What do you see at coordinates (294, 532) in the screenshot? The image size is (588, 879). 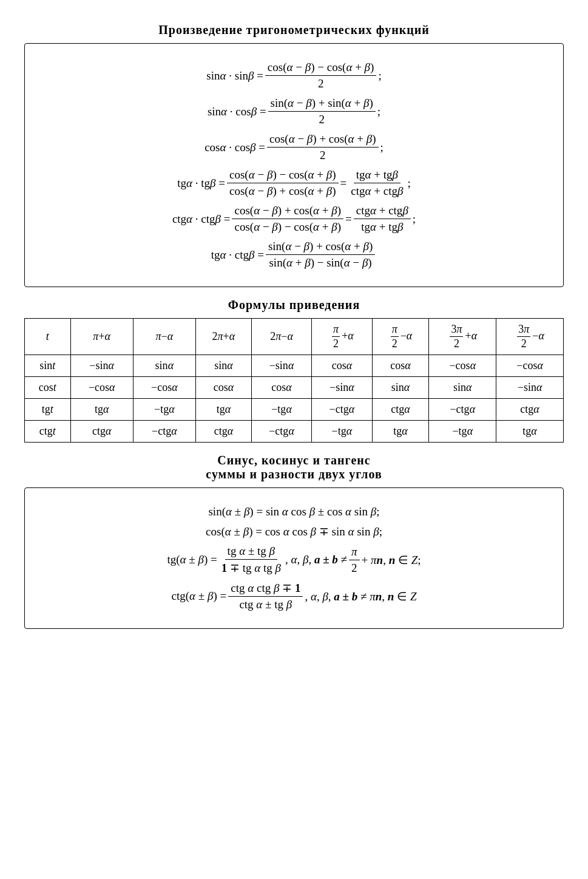 I see `formula-cos-sum: cos(α ± β) = cos α cos β ∓ sin α sin β;` at bounding box center [294, 532].